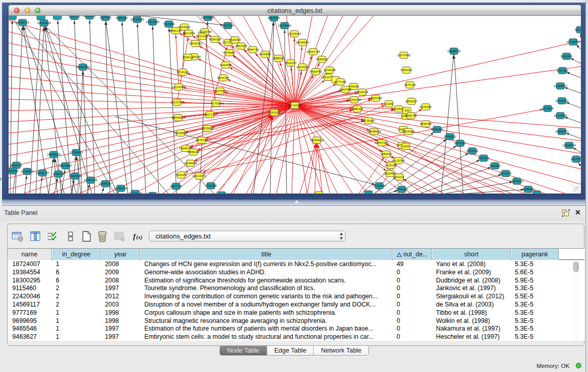  What do you see at coordinates (121, 254) in the screenshot?
I see `column-header-year: year` at bounding box center [121, 254].